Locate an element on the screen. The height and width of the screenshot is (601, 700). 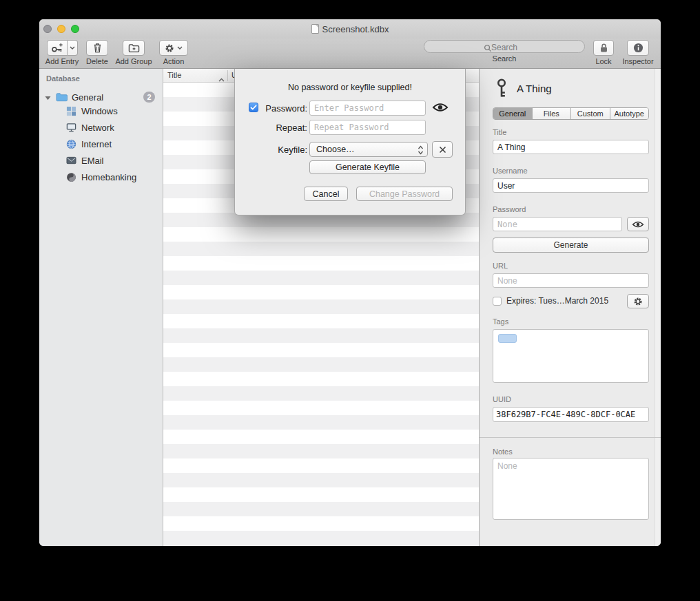
delete-label: Delete is located at coordinates (97, 61).